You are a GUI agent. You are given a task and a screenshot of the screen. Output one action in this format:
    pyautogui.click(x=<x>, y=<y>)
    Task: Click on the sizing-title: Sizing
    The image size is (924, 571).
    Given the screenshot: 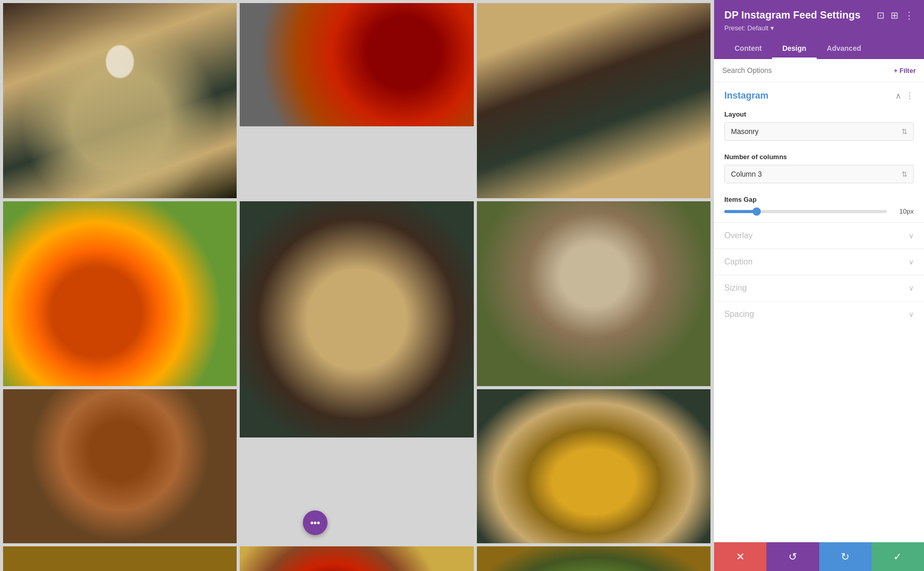 What is the action you would take?
    pyautogui.click(x=736, y=288)
    